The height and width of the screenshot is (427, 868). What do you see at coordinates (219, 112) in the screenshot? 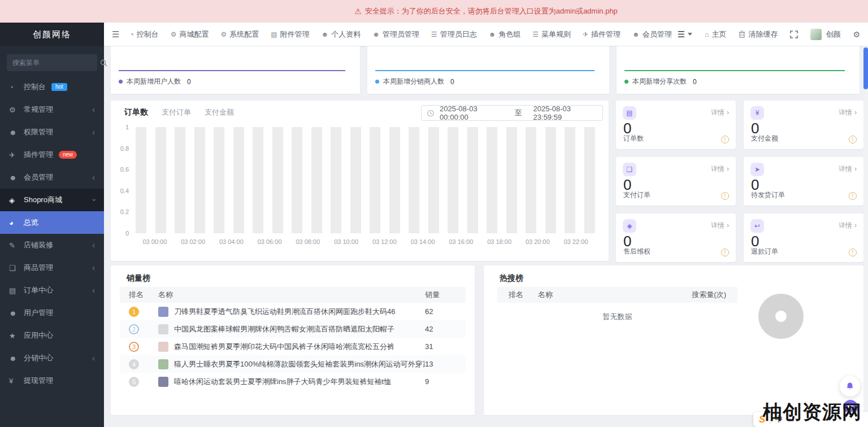
I see `chart-tab-支付金额: 支付金额` at bounding box center [219, 112].